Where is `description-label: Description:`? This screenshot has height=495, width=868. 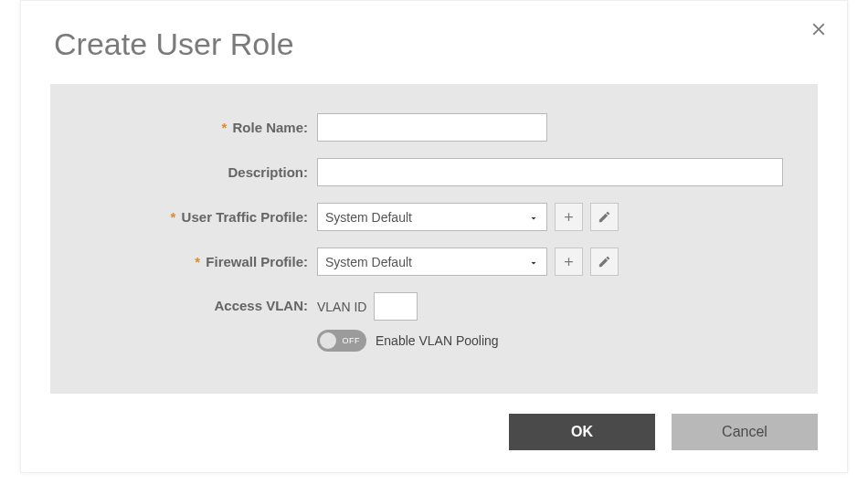
description-label: Description: is located at coordinates (198, 172).